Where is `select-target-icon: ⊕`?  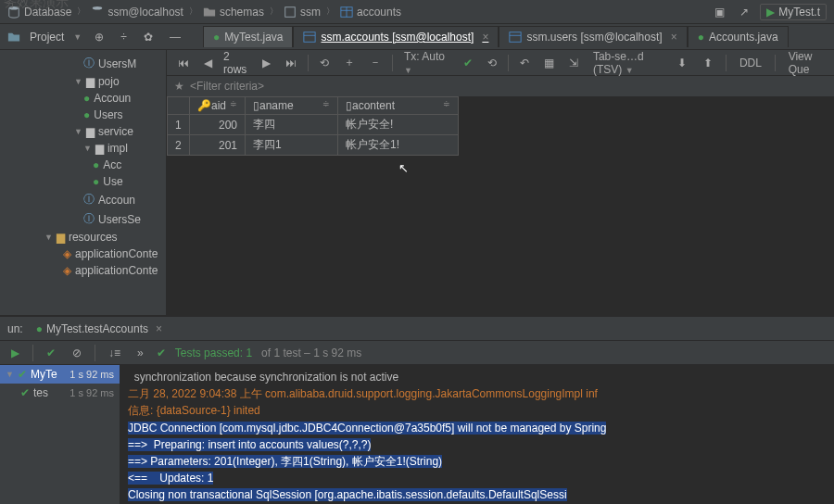 select-target-icon: ⊕ is located at coordinates (99, 37).